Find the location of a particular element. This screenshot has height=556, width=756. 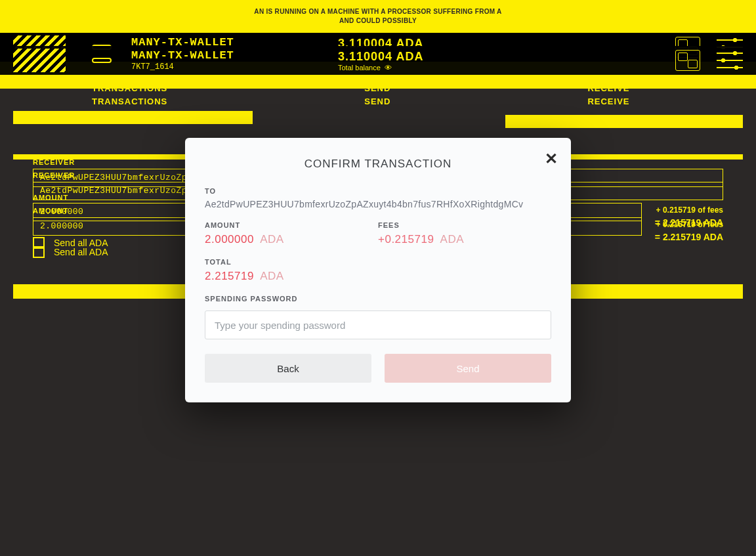

fees-currency: ADA is located at coordinates (452, 239).